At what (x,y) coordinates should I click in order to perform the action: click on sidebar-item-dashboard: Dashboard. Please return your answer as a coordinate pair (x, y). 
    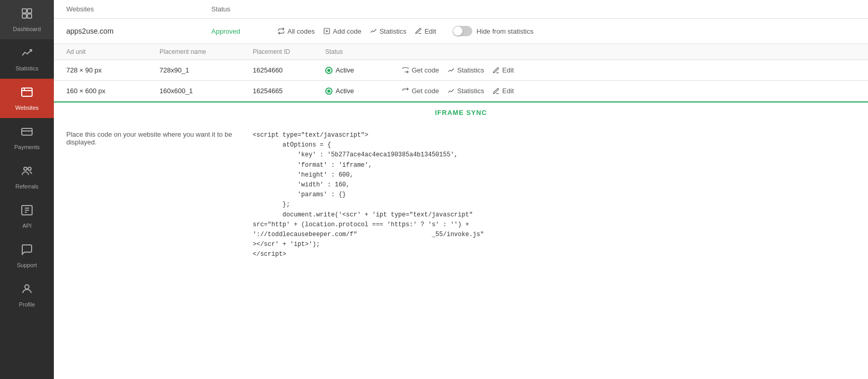
    Looking at the image, I should click on (27, 20).